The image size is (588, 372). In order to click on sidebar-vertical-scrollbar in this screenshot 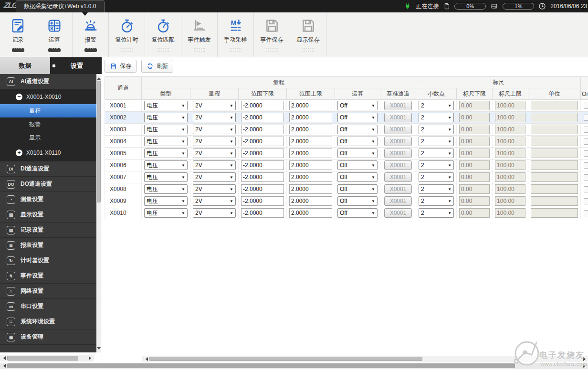, I will do `click(99, 213)`.